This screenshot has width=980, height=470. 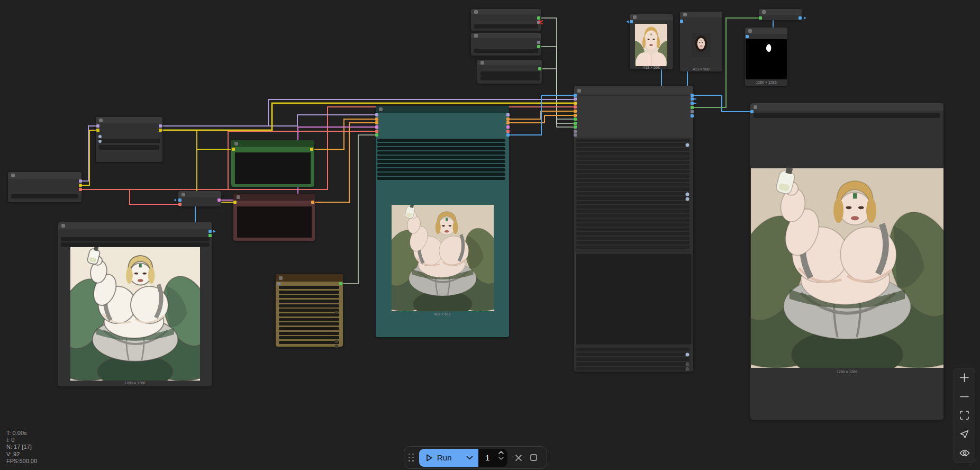 What do you see at coordinates (965, 378) in the screenshot?
I see `zoom-in-button` at bounding box center [965, 378].